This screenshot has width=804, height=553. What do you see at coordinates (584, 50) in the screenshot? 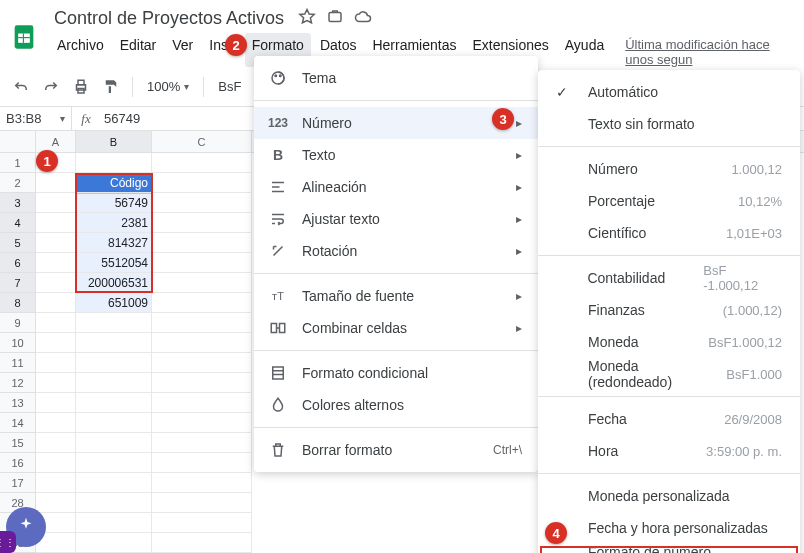
I see `menu-ayuda: Ayuda` at bounding box center [584, 50].